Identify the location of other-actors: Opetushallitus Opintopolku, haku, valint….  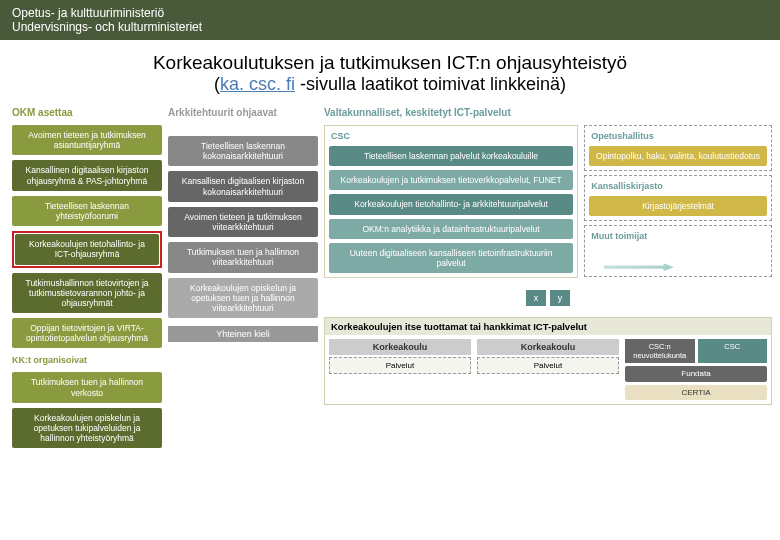
(678, 202).